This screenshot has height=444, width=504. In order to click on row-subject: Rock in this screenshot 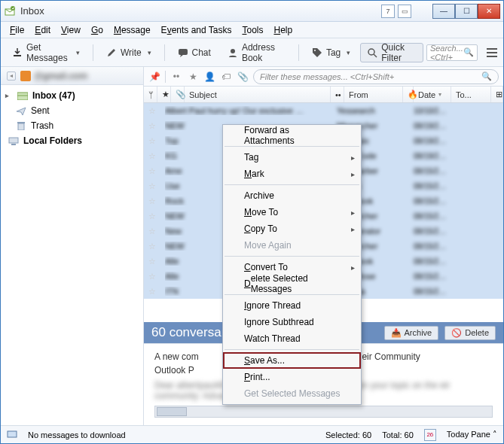, I will do `click(175, 201)`.